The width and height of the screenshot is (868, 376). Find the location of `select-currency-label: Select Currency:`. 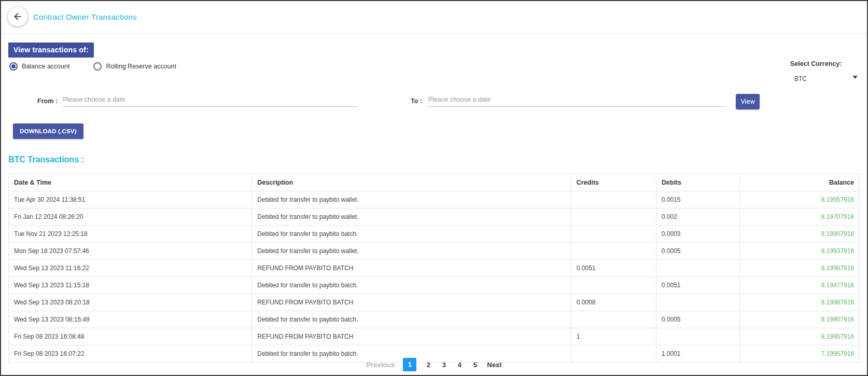

select-currency-label: Select Currency: is located at coordinates (824, 64).